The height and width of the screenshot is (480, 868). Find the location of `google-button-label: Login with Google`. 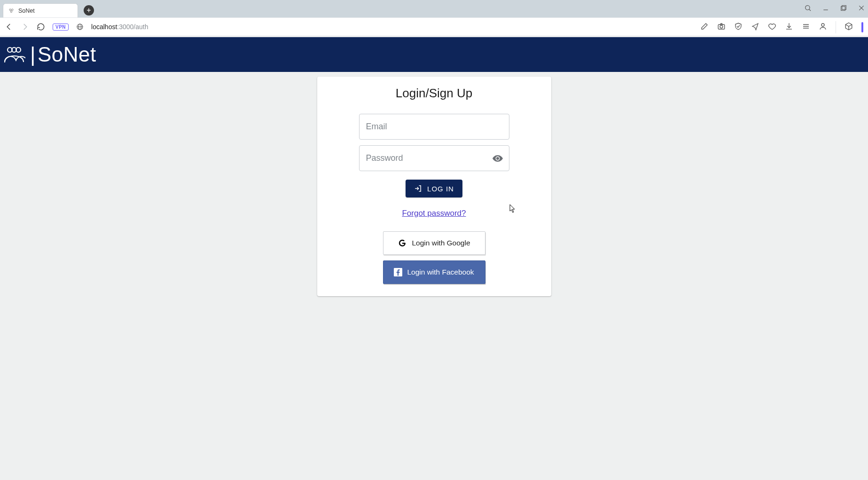

google-button-label: Login with Google is located at coordinates (441, 243).